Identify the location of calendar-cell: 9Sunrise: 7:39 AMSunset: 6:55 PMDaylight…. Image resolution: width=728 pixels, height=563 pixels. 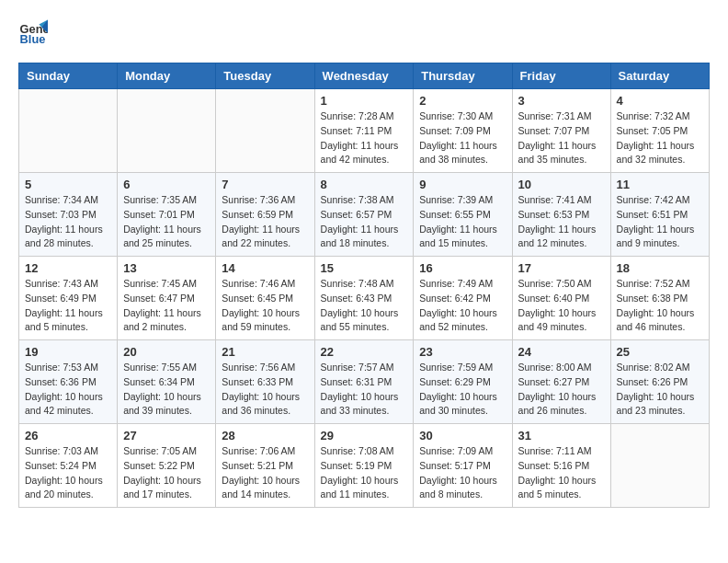
(463, 215).